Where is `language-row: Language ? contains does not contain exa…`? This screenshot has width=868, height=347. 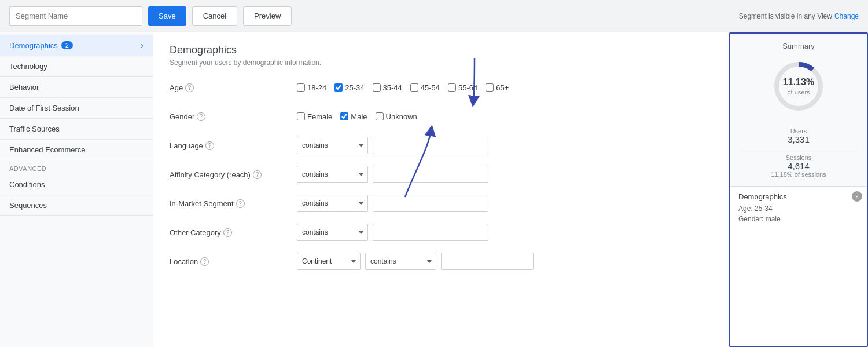
language-row: Language ? contains does not contain exa… is located at coordinates (441, 145).